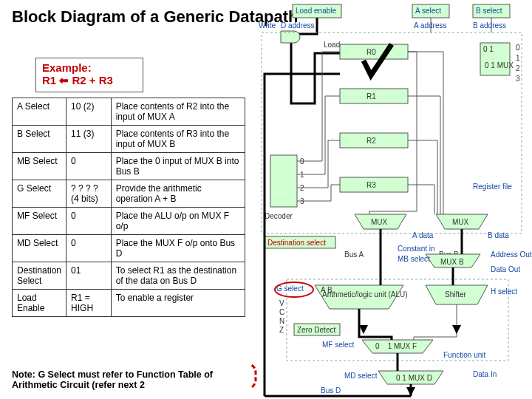 Image resolution: width=532 pixels, height=399 pixels. What do you see at coordinates (396, 346) in the screenshot?
I see `mux-f: 0 1 MUX F` at bounding box center [396, 346].